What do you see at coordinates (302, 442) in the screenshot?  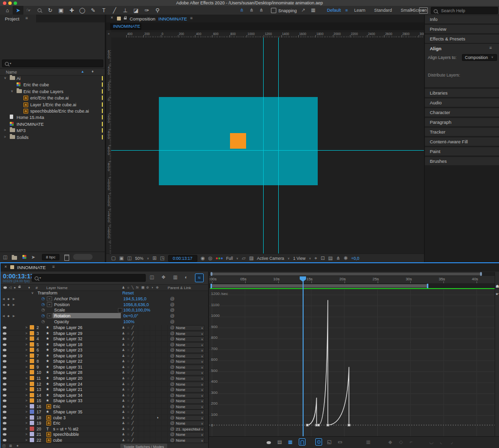 I see `snap-magnet-icon: ⋂` at bounding box center [302, 442].